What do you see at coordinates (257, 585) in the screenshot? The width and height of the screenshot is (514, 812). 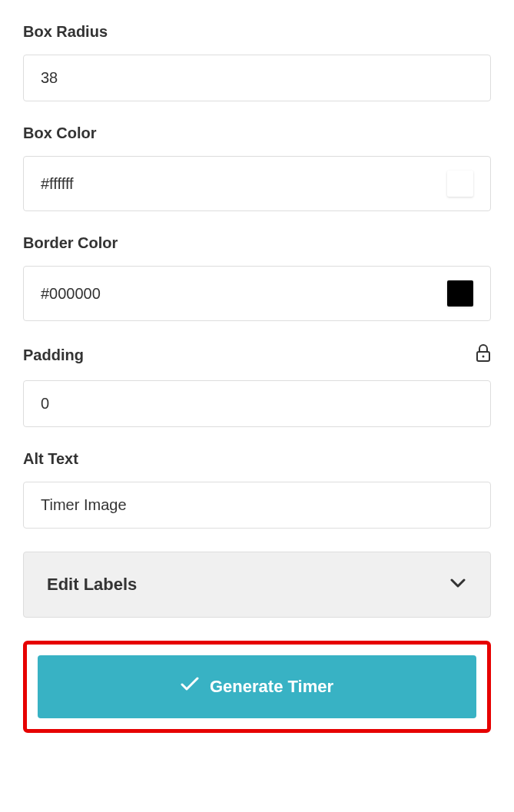 I see `edit-labels-accordion: Edit Labels` at bounding box center [257, 585].